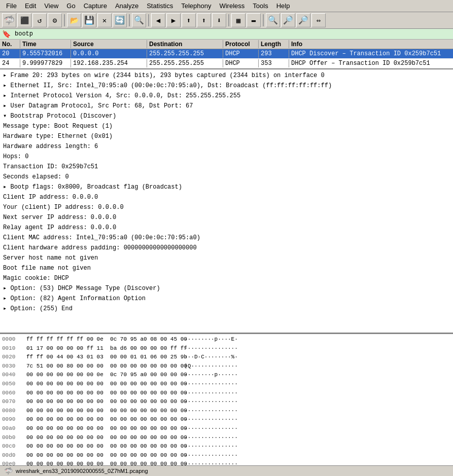  Describe the element at coordinates (226, 64) in the screenshot. I see `packet-row: 24 9.999977829 192.168.235.254 255.255.2…` at that location.